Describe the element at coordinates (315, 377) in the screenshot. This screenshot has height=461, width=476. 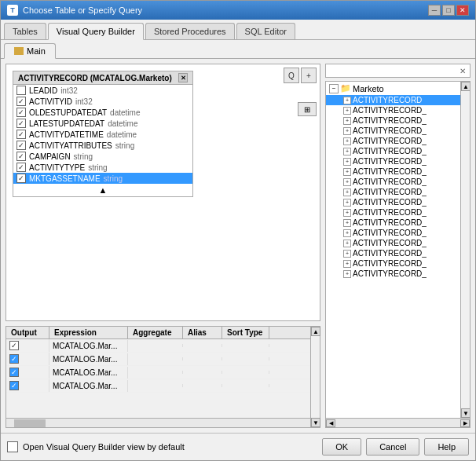
I see `results-vscroll: ▲ ▼` at that location.